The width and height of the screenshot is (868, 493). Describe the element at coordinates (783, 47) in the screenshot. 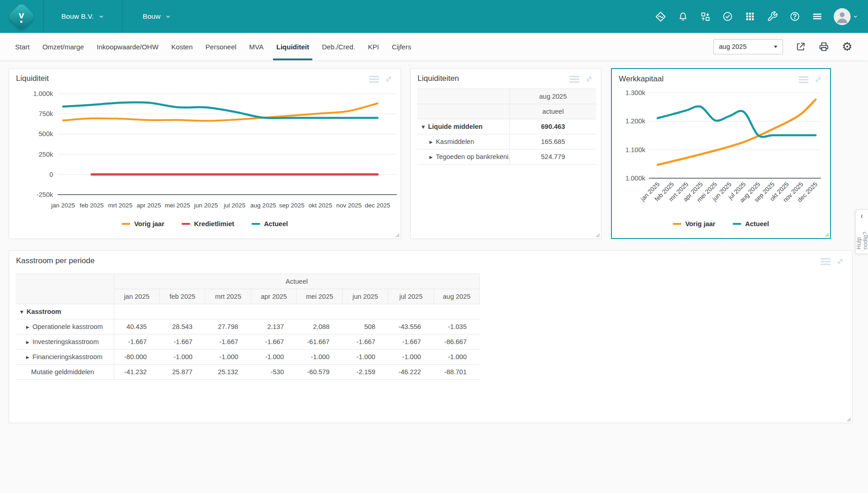

I see `tabbar-actions: aug 2025 ⚙` at that location.